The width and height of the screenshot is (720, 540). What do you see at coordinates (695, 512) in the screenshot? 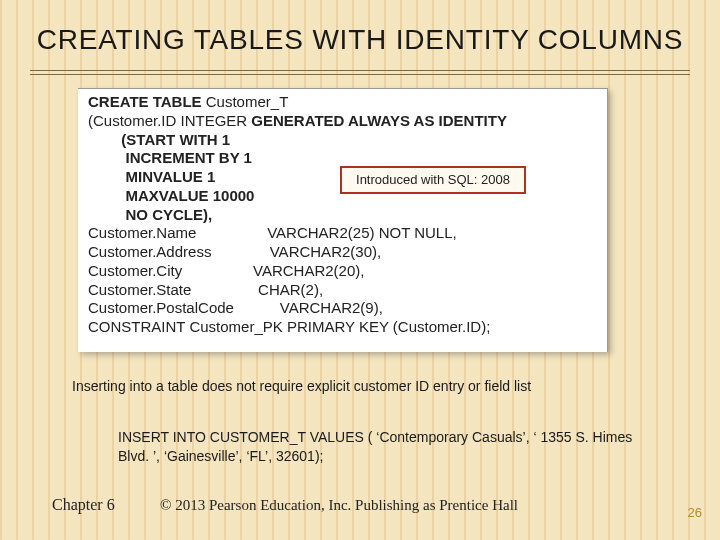
I see `page-number: 26` at bounding box center [695, 512].